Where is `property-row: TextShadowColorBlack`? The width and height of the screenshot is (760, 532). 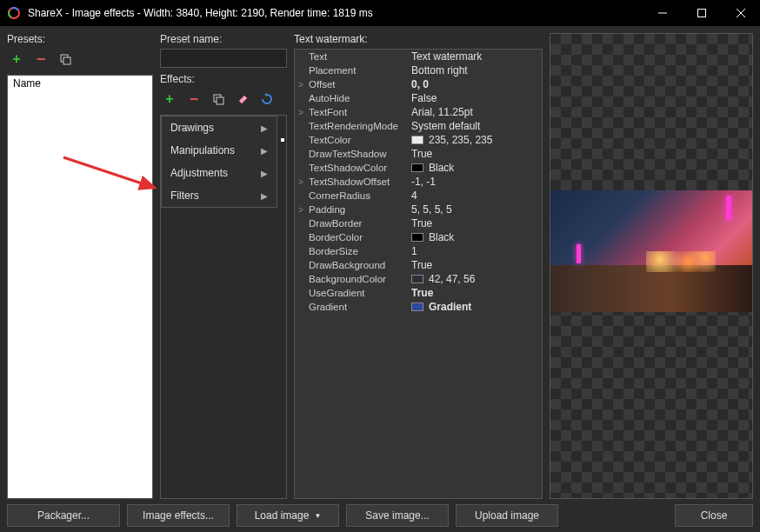 property-row: TextShadowColorBlack is located at coordinates (418, 168).